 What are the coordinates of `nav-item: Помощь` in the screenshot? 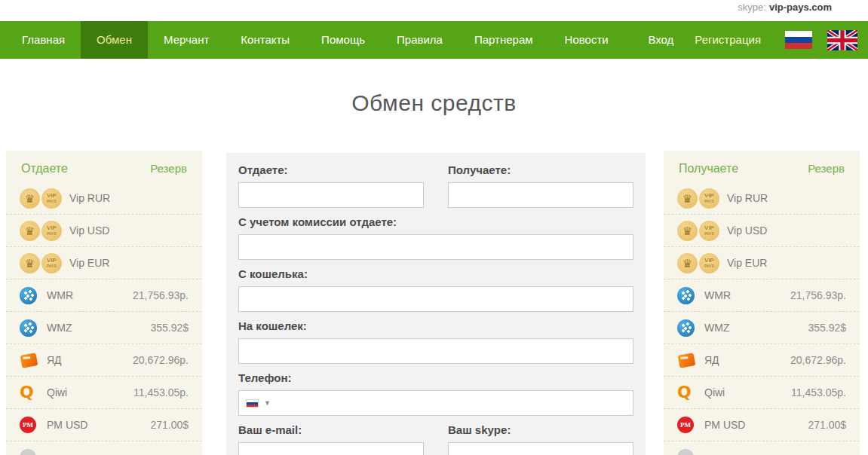 It's located at (343, 40).